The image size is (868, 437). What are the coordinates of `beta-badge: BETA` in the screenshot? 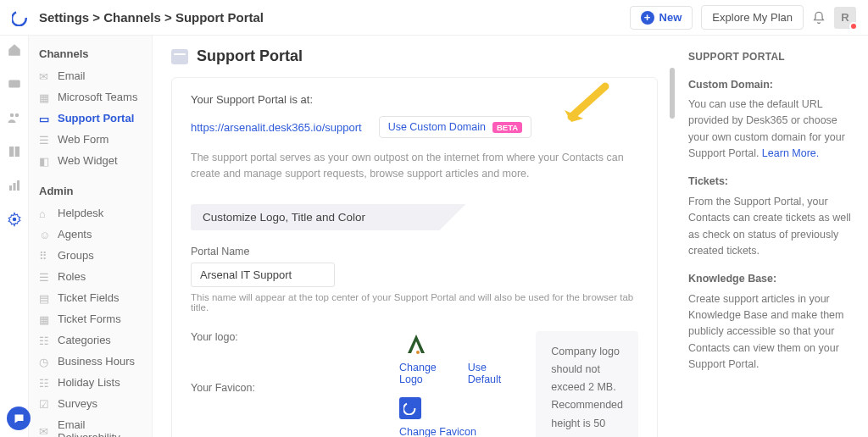 It's located at (507, 127).